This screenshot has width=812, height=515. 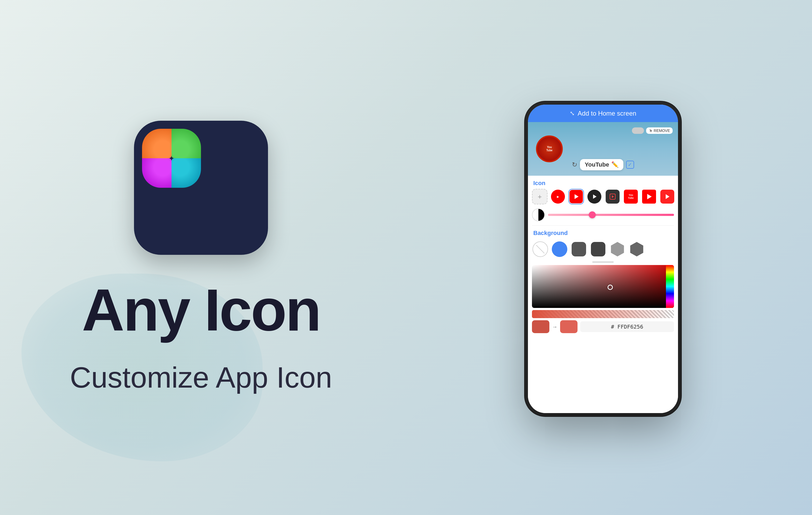 What do you see at coordinates (603, 262) in the screenshot?
I see `scroll-indicator` at bounding box center [603, 262].